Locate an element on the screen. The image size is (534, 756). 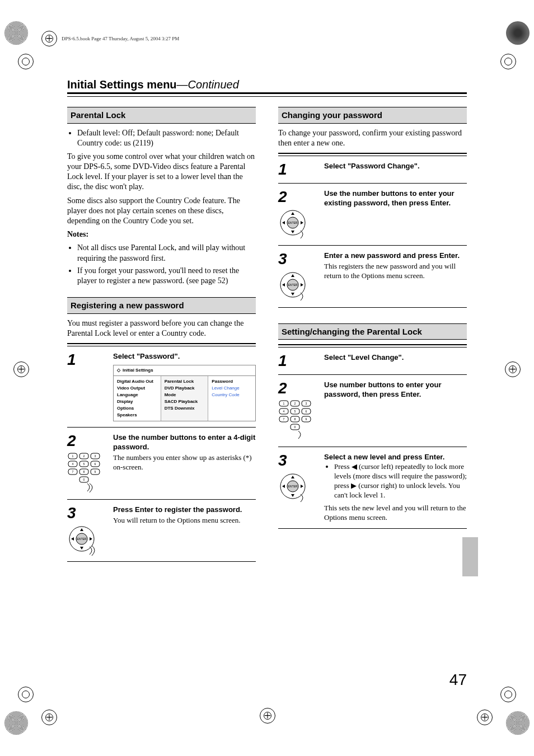
change-password-intro: To change your password, confirm your ex… is located at coordinates (373, 138).